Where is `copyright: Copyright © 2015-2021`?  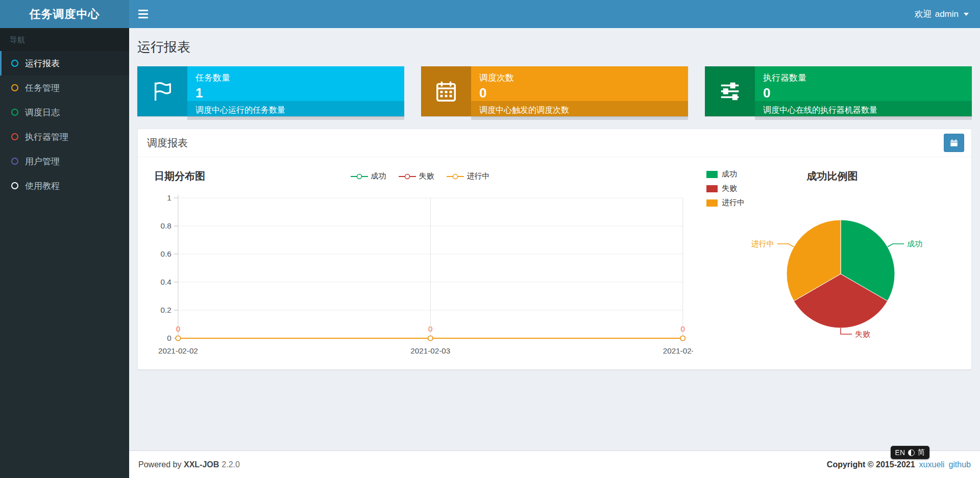
copyright: Copyright © 2015-2021 is located at coordinates (871, 465).